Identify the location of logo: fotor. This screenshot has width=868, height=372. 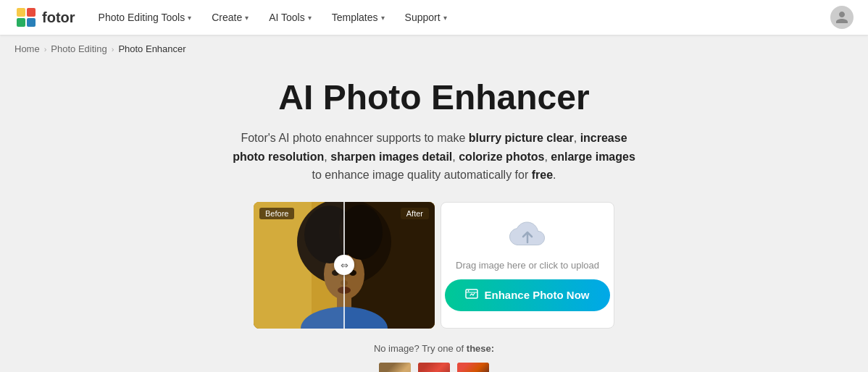
(45, 17).